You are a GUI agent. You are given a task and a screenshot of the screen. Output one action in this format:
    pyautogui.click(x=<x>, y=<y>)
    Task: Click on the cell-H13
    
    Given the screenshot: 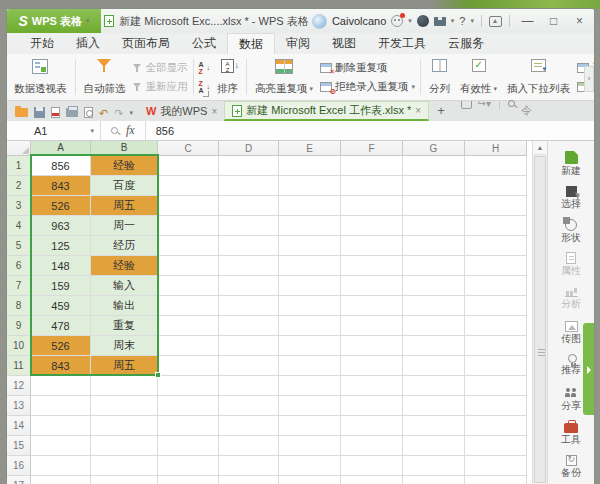 What is the action you would take?
    pyautogui.click(x=496, y=406)
    